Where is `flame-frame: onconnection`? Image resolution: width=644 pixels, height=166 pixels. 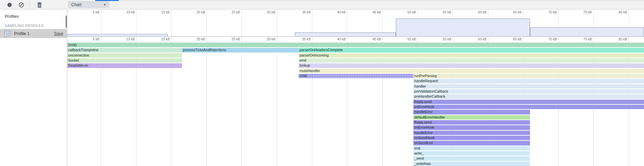
flame-frame: onconnection is located at coordinates (124, 55).